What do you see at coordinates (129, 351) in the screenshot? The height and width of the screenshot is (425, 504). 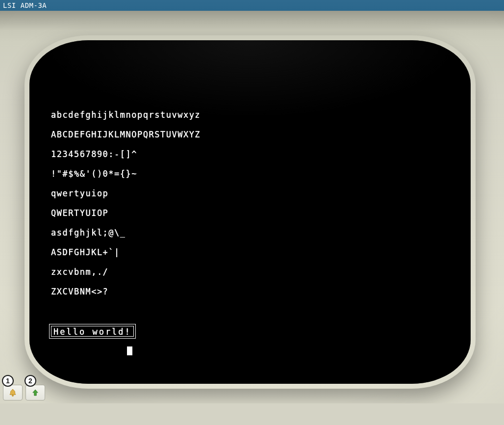 I see `cursor-block-icon` at bounding box center [129, 351].